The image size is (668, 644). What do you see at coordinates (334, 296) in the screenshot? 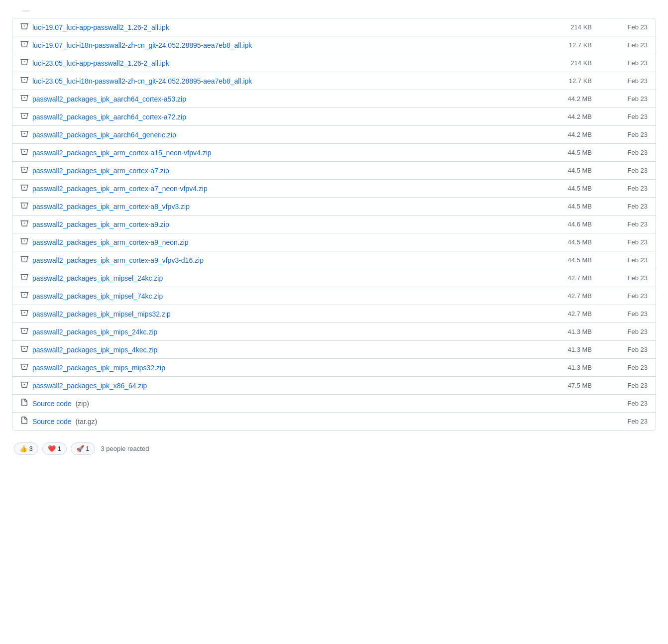
I see `asset-row: passwall2_packages_ipk_mipsel_74kc.zip42…` at bounding box center [334, 296].